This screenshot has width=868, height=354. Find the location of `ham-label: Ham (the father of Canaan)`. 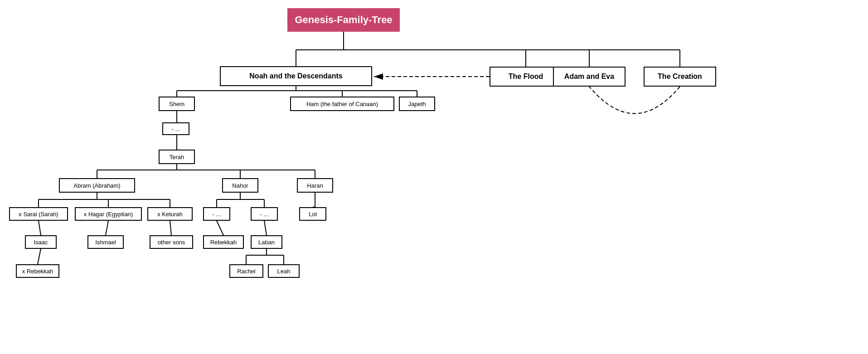

ham-label: Ham (the father of Canaan) is located at coordinates (342, 104).